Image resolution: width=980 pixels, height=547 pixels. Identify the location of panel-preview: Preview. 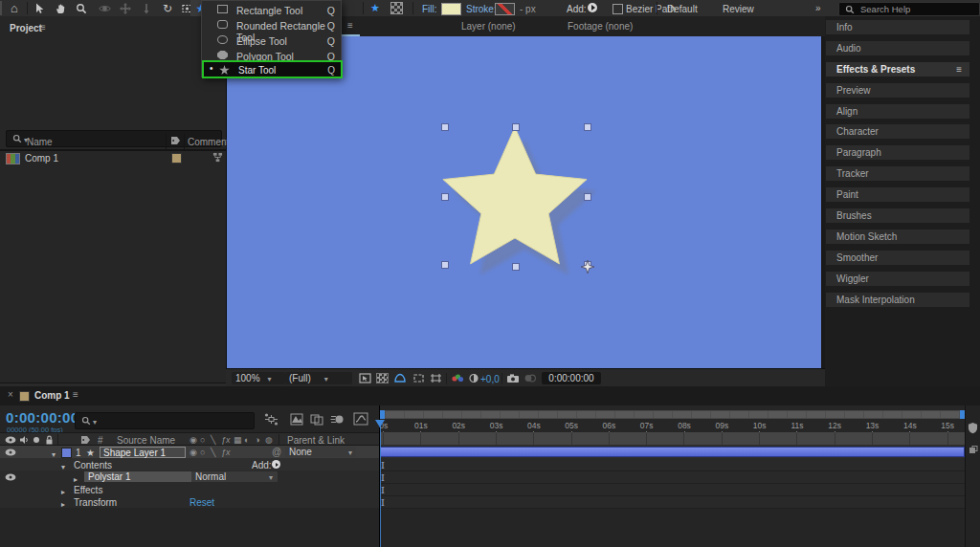
(898, 90).